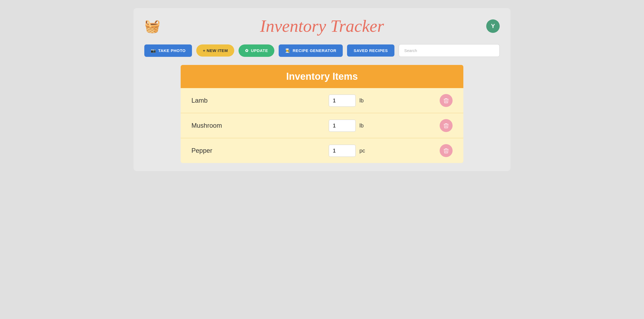 This screenshot has width=644, height=319. Describe the element at coordinates (244, 126) in the screenshot. I see `item-name: Mushroom` at that location.